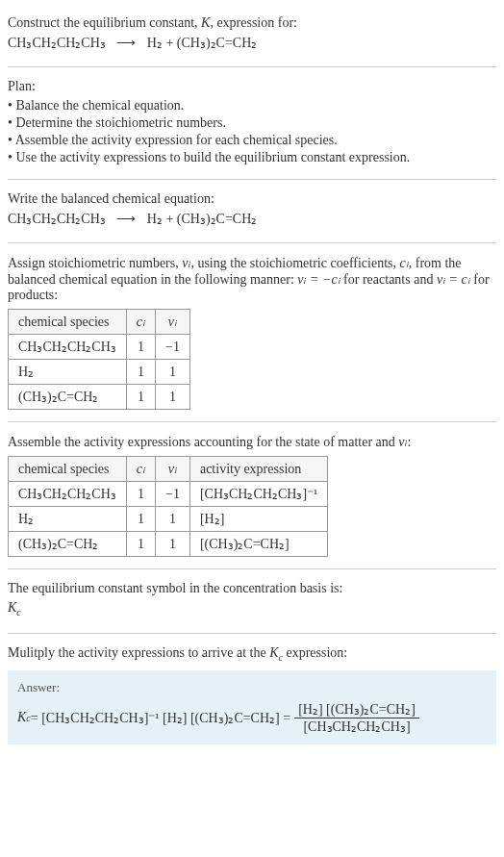 The image size is (504, 857). Describe the element at coordinates (100, 347) in the screenshot. I see `table-row: CH₃CH₂CH₂CH₃ 1 −1` at that location.